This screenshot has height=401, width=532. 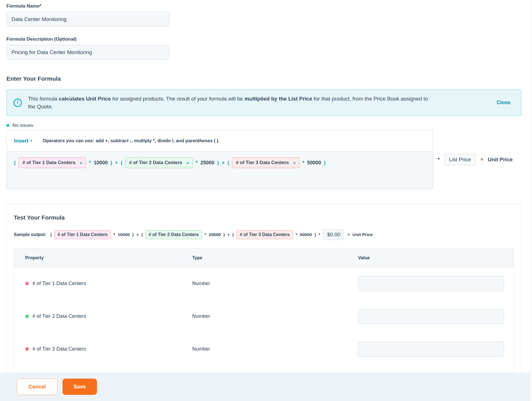 What do you see at coordinates (43, 99) in the screenshot?
I see `banner-text-segment: This formula` at bounding box center [43, 99].